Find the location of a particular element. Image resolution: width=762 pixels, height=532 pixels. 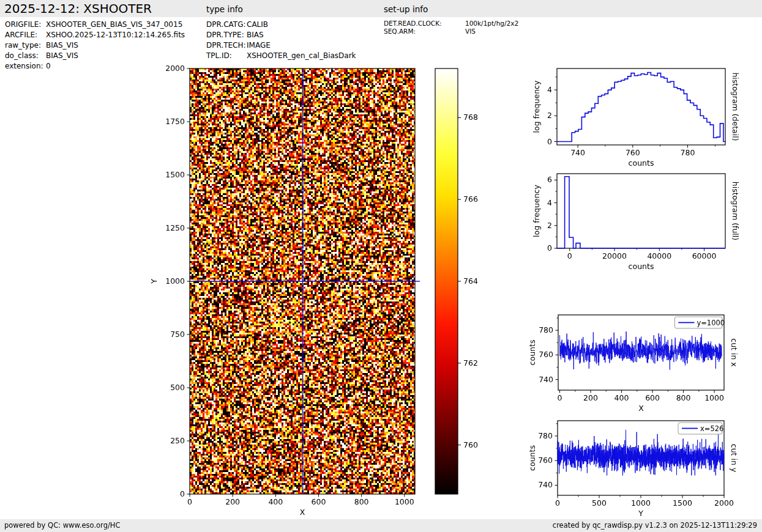

y-tick-label: 1500 is located at coordinates (175, 175).